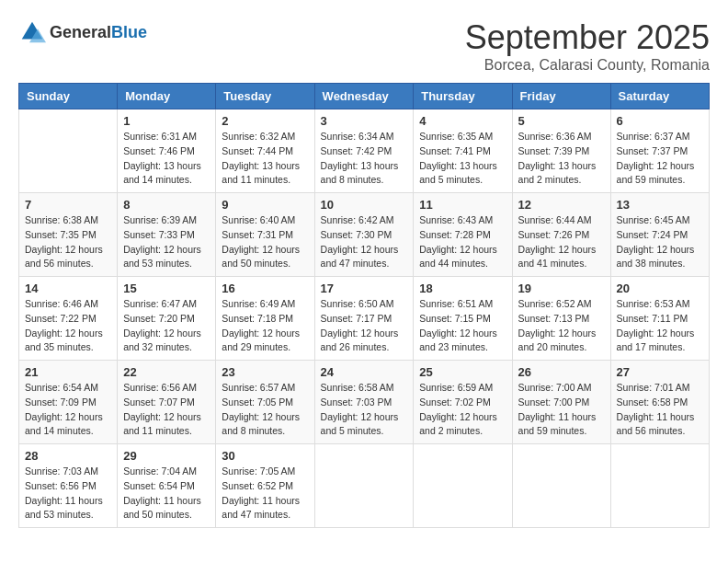 The image size is (728, 563). What do you see at coordinates (562, 326) in the screenshot?
I see `day-info: Sunrise: 6:52 AMSunset: 7:13 PMDaylight:…` at bounding box center [562, 326].